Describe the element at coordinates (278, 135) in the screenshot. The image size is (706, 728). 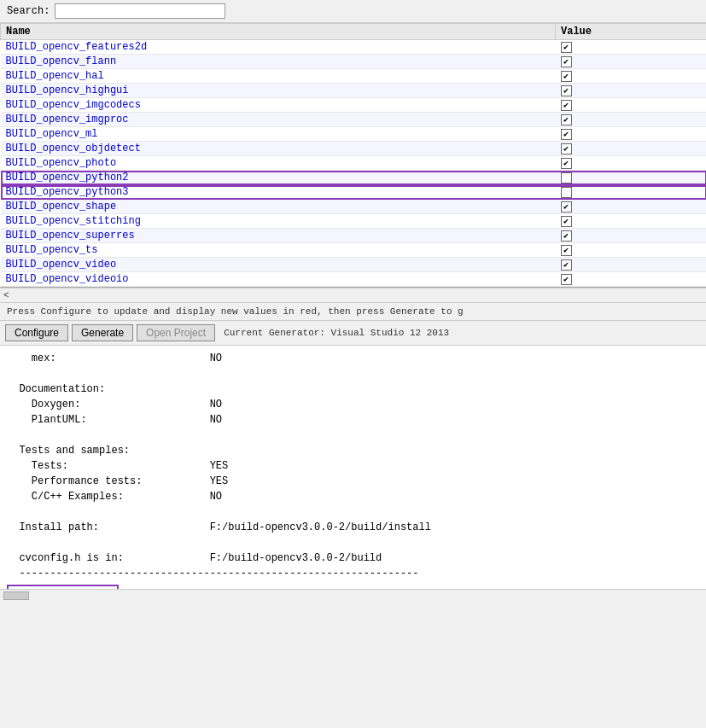
I see `table-row-name: BUILD_opencv_ml` at that location.